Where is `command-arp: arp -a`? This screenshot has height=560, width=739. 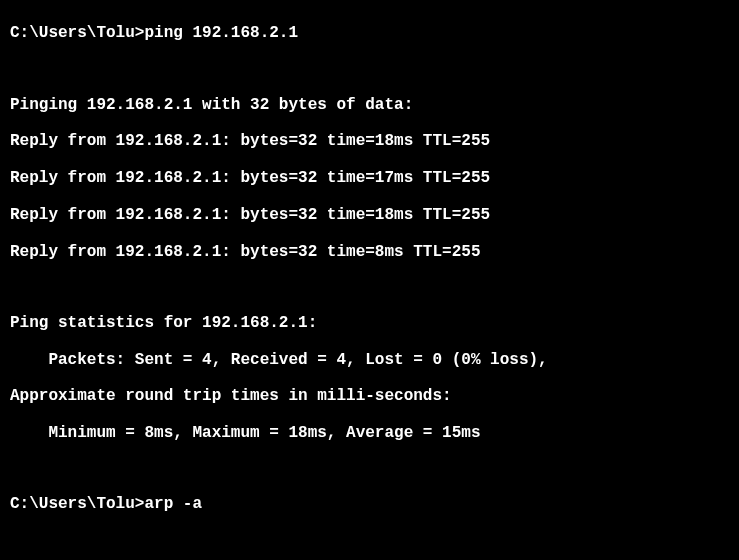 command-arp: arp -a is located at coordinates (173, 504).